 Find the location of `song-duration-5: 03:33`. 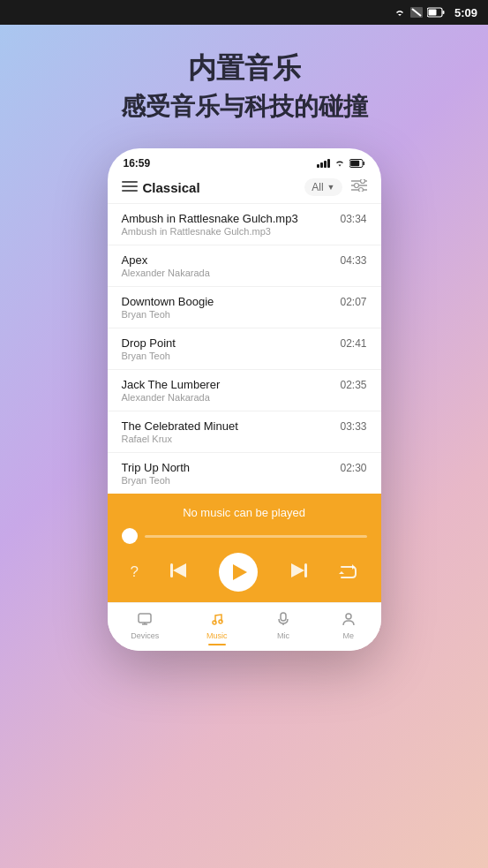

song-duration-5: 03:33 is located at coordinates (353, 426).